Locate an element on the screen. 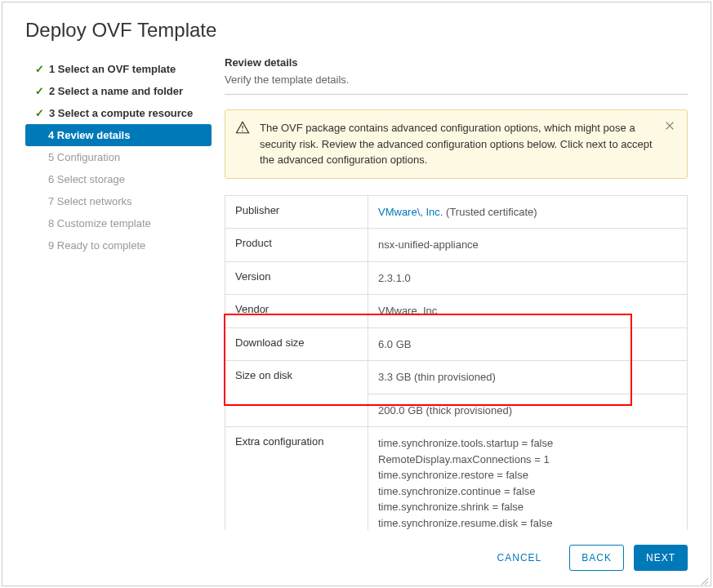  panel-subtitle: Verify the template details. is located at coordinates (456, 80).